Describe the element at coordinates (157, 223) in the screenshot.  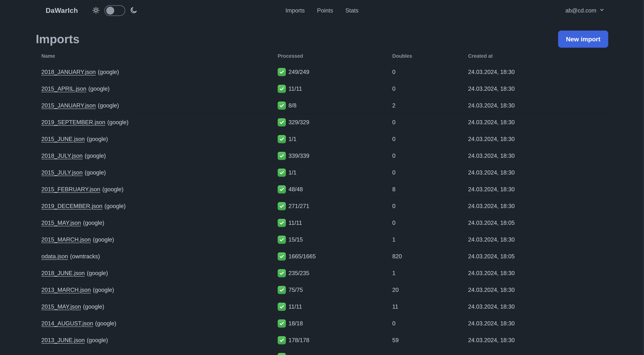
I see `name-cell: 2015_MAY.json (google)` at that location.